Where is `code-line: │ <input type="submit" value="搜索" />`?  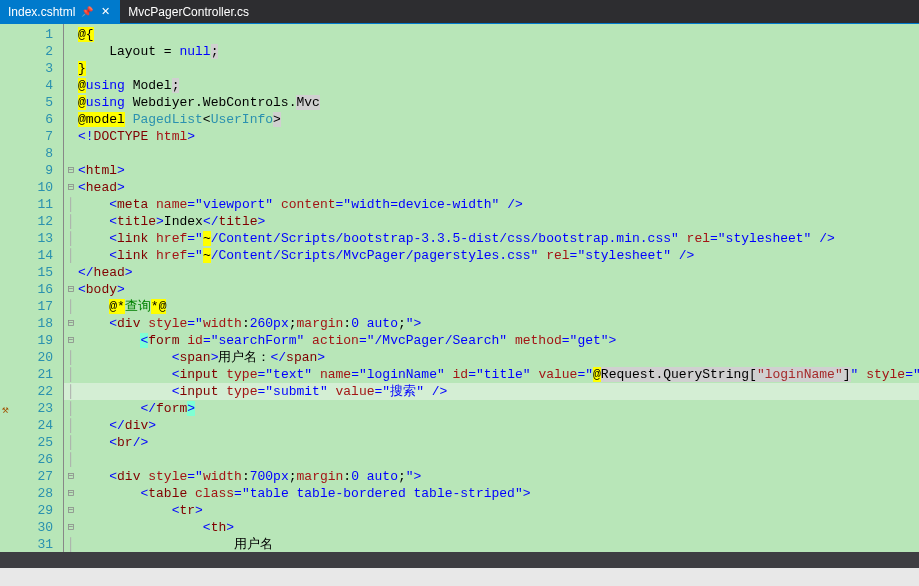 code-line: │ <input type="submit" value="搜索" /> is located at coordinates (492, 392).